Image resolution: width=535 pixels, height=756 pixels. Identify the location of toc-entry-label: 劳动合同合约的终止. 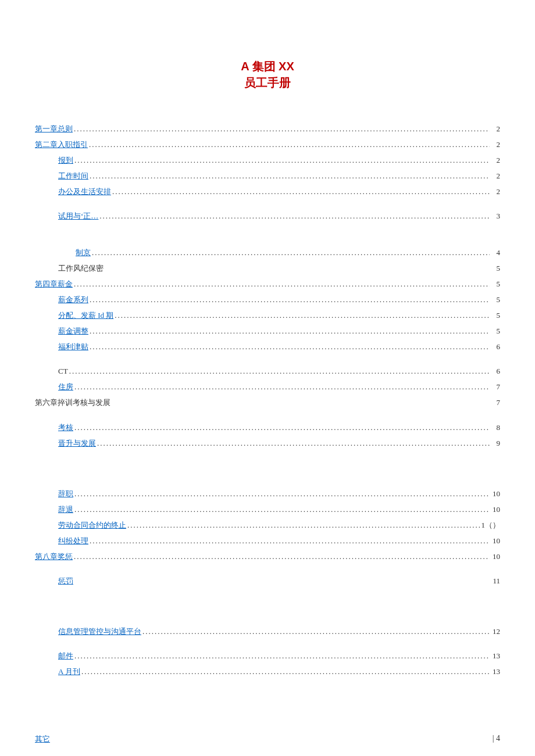
(92, 525).